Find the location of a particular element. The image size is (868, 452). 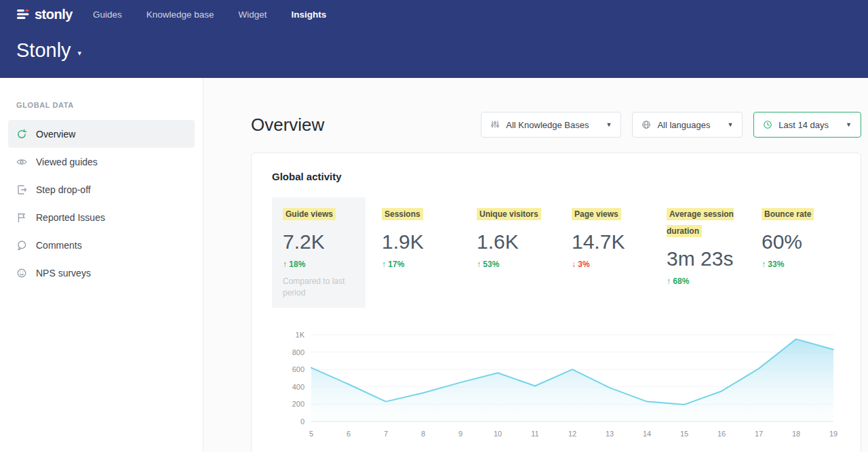

svg-text: 12 is located at coordinates (572, 434).